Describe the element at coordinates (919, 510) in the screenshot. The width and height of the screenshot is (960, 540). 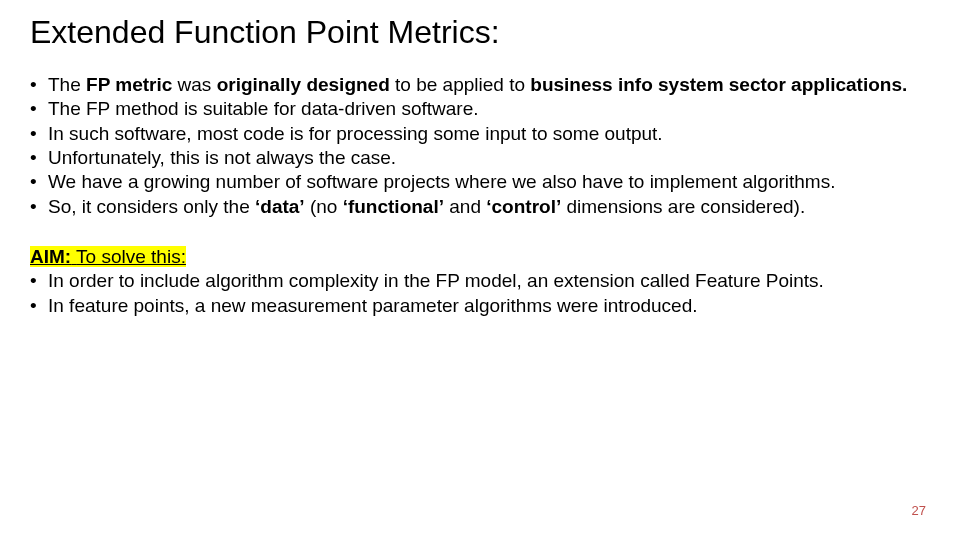
I see `page-number: 27` at that location.